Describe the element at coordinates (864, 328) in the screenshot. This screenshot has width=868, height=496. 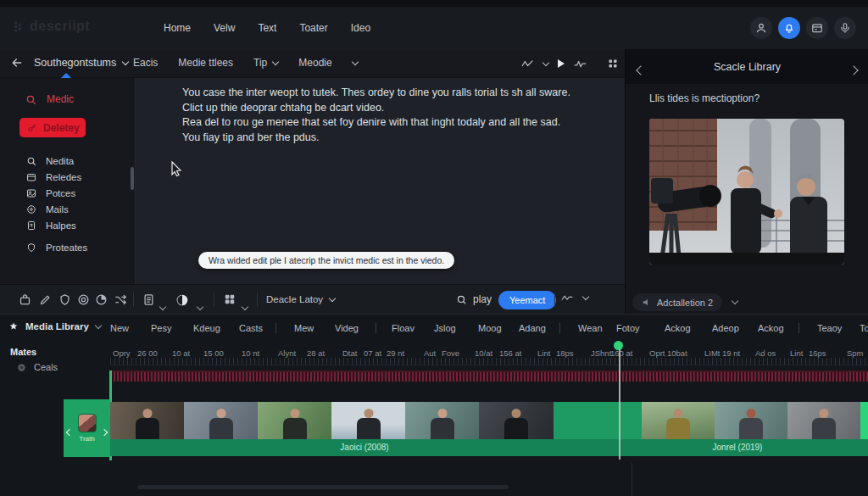
I see `timeline-menu-item: To` at that location.